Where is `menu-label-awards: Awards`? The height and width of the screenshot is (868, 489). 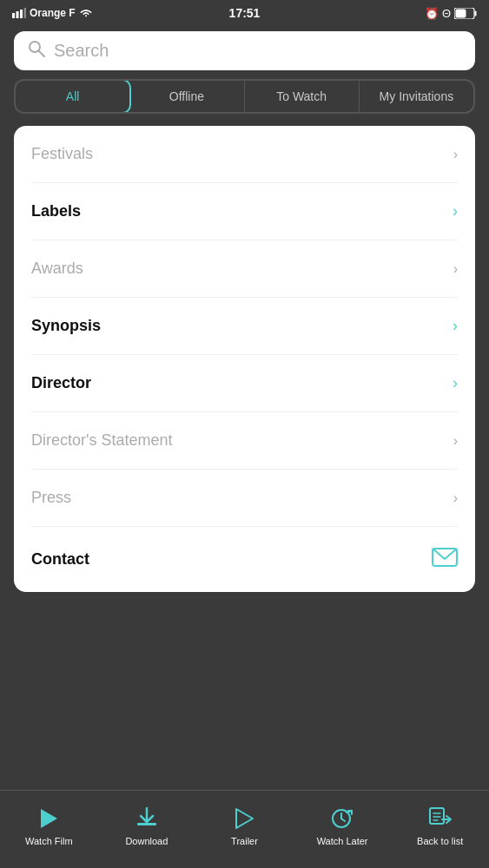 menu-label-awards: Awards is located at coordinates (57, 269).